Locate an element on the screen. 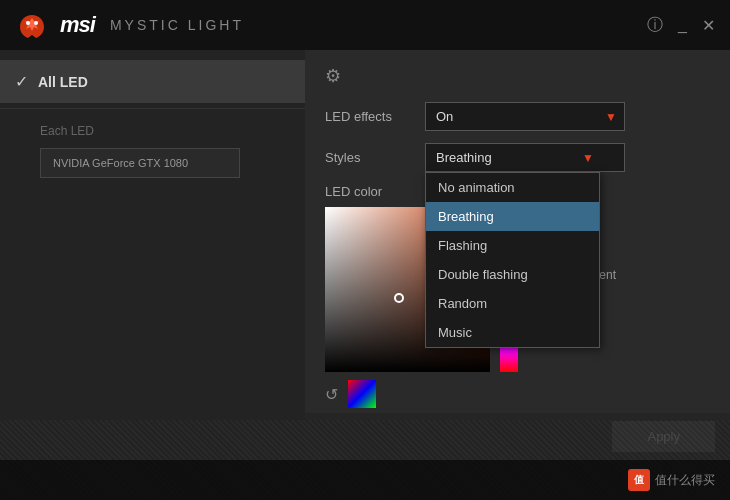  site-logo-icon: 值 is located at coordinates (639, 480).